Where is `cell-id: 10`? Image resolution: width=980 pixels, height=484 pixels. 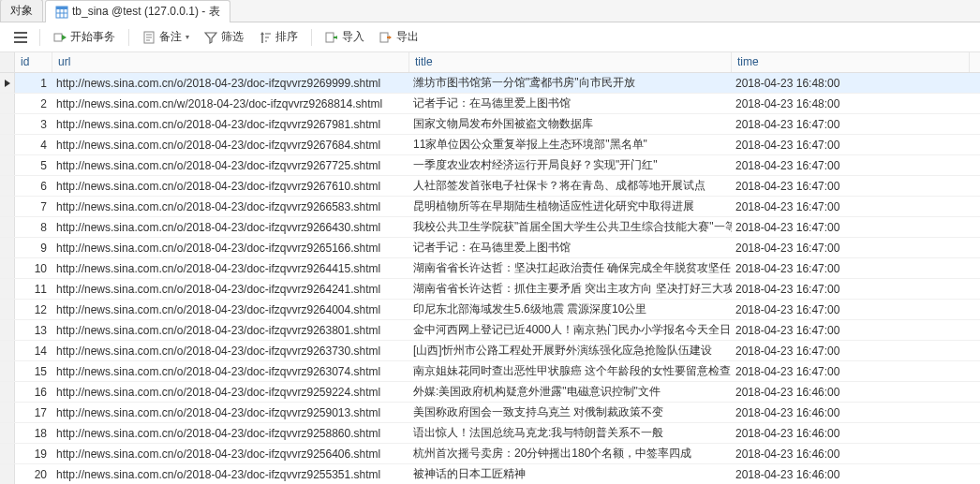
cell-id: 10 is located at coordinates (34, 269).